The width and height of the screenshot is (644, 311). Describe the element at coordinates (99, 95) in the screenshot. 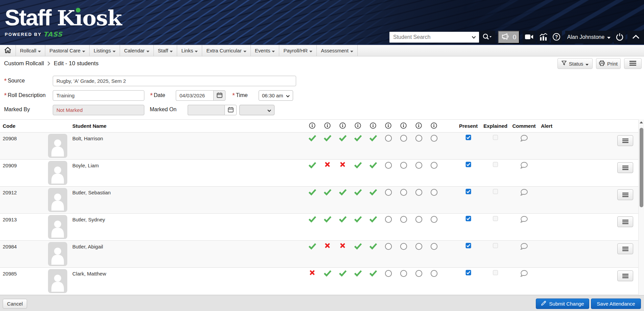

I see `roll-description-input: Training` at that location.